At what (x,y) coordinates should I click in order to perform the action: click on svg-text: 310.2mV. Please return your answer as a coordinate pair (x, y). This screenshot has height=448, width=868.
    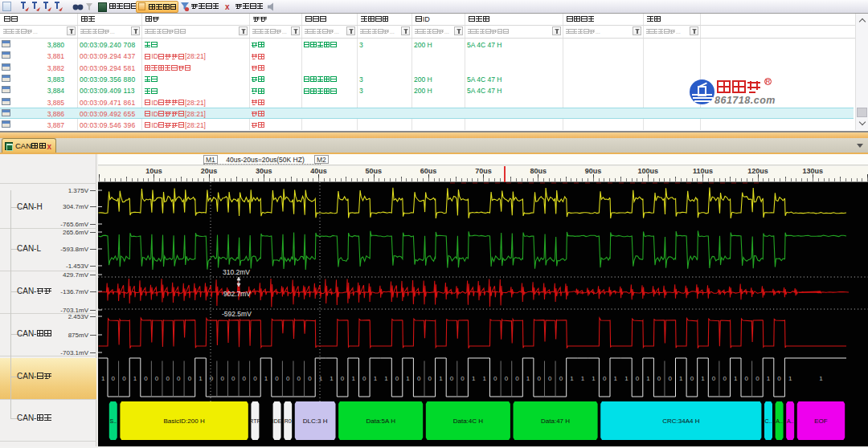
    Looking at the image, I should click on (236, 272).